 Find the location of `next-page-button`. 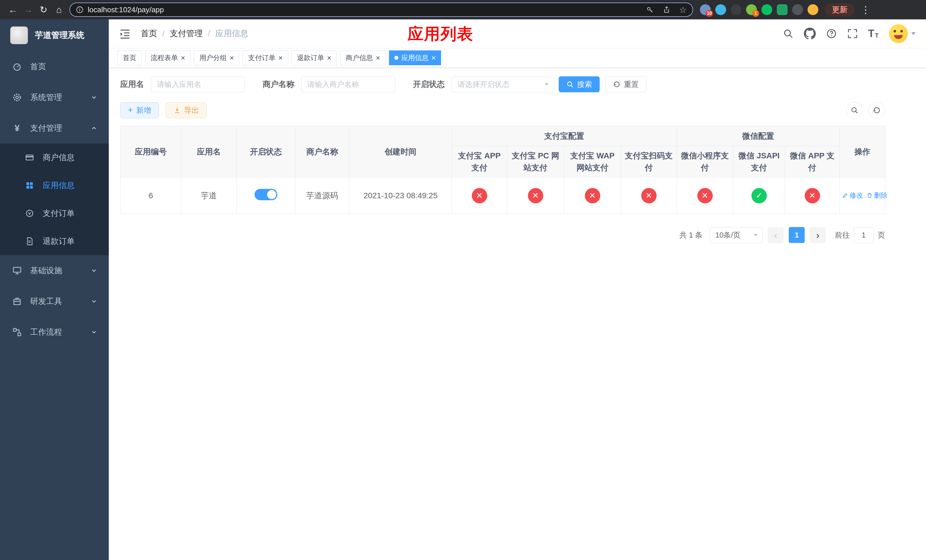

next-page-button is located at coordinates (818, 235).